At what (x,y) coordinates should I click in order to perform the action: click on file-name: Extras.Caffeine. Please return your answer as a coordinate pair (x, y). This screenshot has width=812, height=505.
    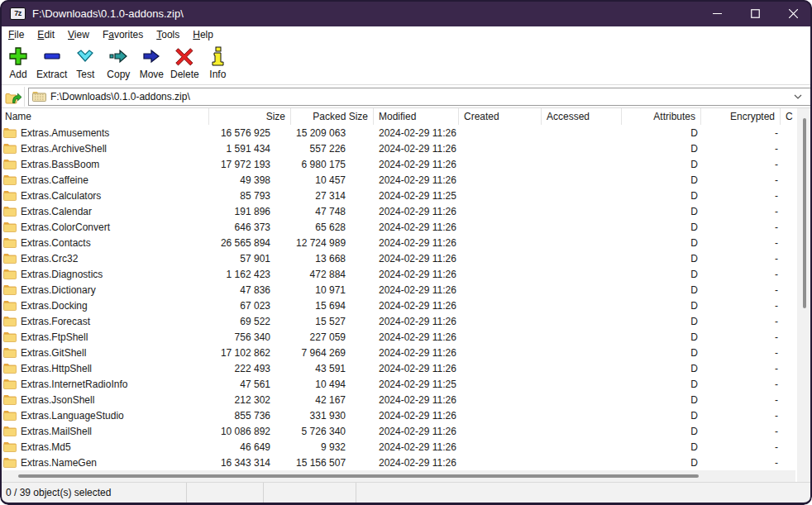
    Looking at the image, I should click on (55, 180).